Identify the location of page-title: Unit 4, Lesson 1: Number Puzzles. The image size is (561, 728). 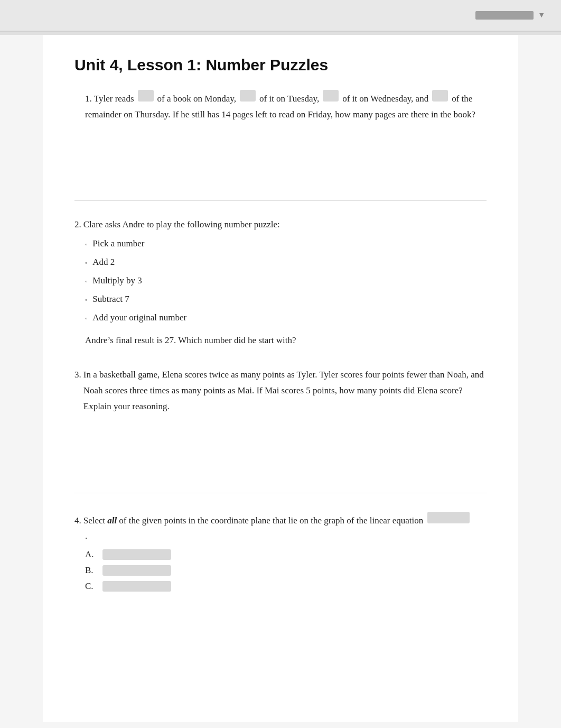
(280, 65).